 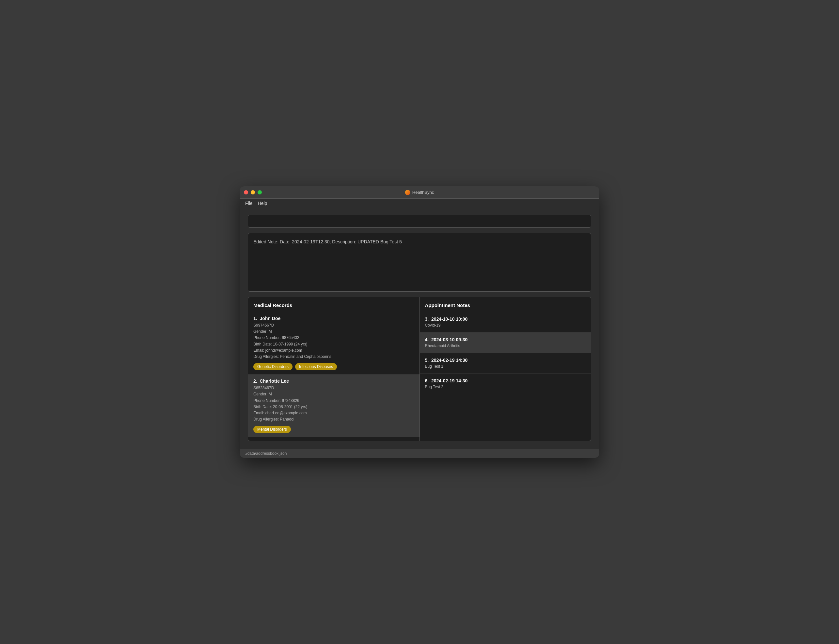 What do you see at coordinates (334, 357) in the screenshot?
I see `record-allergies: Drug Allergies: Penicillin and Cephalosp…` at bounding box center [334, 357].